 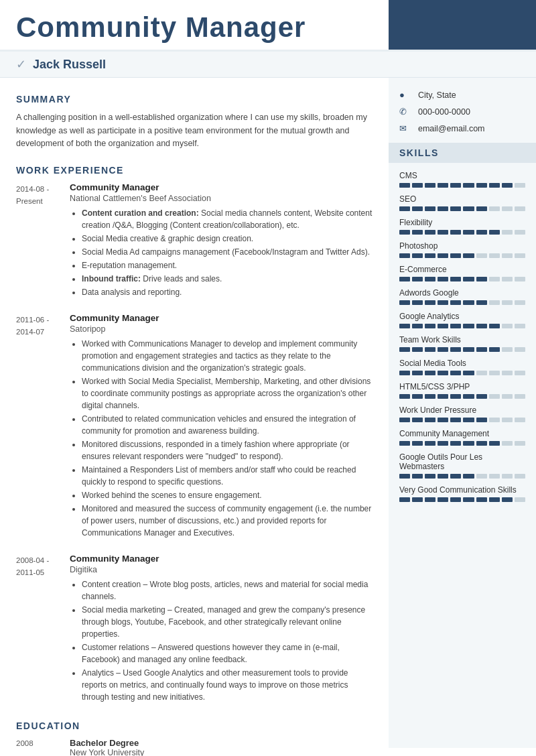 What do you see at coordinates (462, 462) in the screenshot?
I see `skill-name: Google Outils Pour Les Webmasters` at bounding box center [462, 462].